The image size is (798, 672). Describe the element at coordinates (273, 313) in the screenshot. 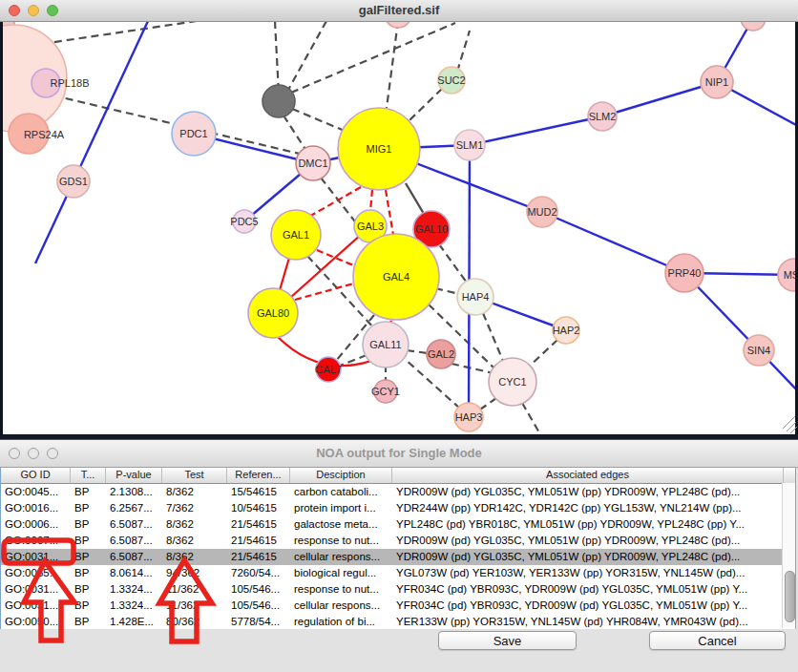

I see `node-label: GAL80` at that location.